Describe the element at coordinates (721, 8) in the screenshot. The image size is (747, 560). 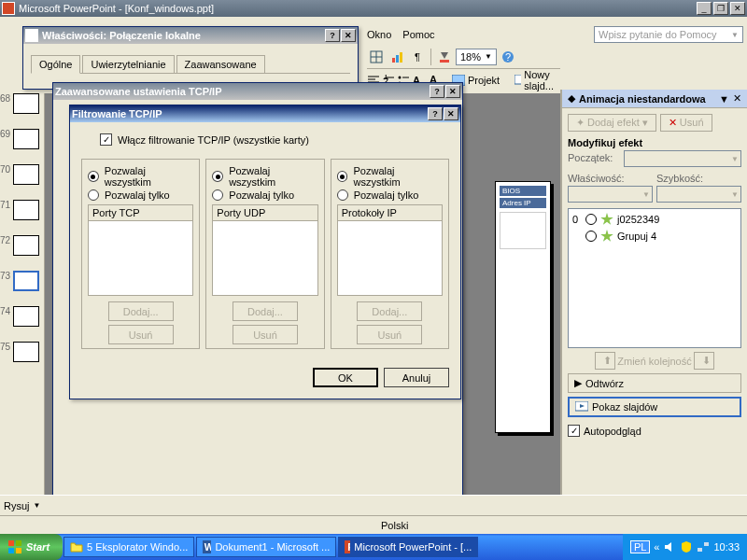
I see `restore-button: ❐` at that location.